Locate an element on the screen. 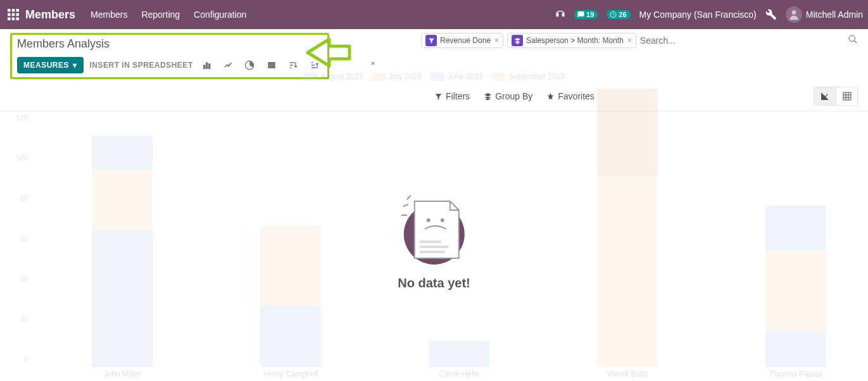 This screenshot has height=381, width=868. user-name: Mitchell Admin is located at coordinates (834, 15).